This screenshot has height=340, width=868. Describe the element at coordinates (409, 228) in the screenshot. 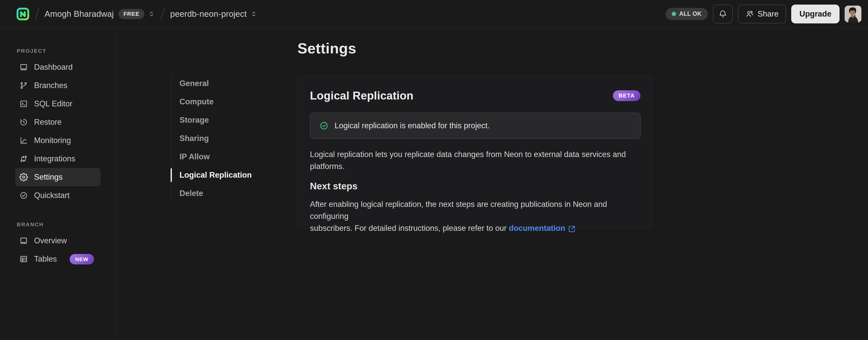

I see `steps-line-prefix: subscribers. For detailed instructions, …` at that location.